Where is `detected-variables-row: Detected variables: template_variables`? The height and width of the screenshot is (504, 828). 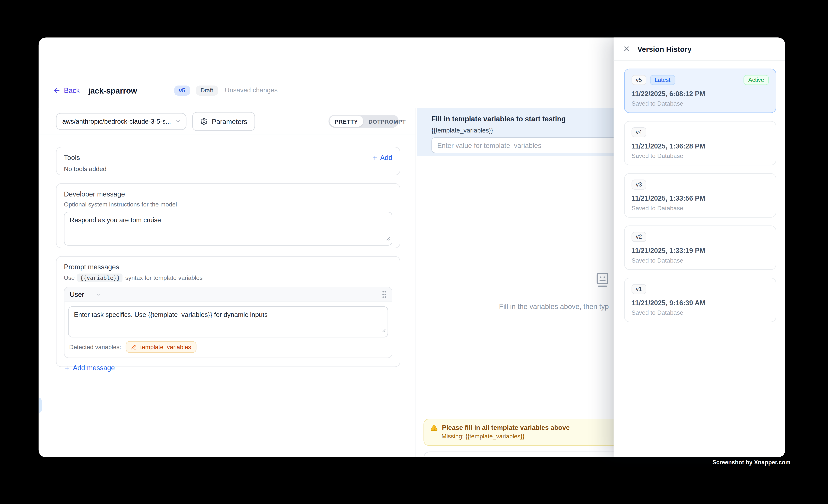
detected-variables-row: Detected variables: template_variables is located at coordinates (228, 347).